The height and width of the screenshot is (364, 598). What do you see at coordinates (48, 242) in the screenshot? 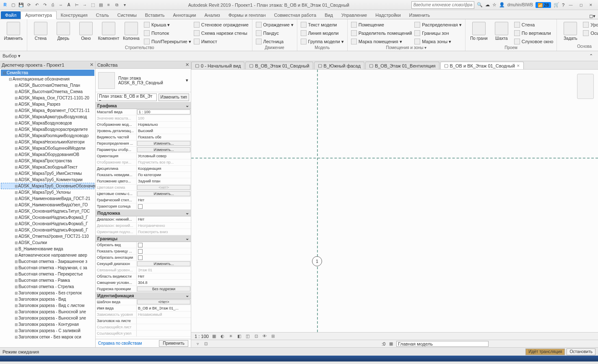
I see `tree-node: ⊞ADSK_Ссылки` at bounding box center [48, 242].